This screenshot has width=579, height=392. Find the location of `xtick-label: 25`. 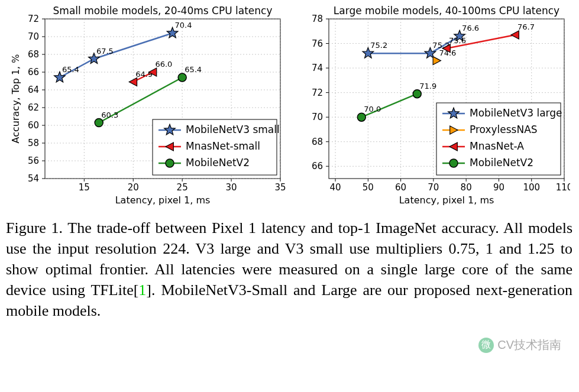

xtick-label: 25 is located at coordinates (182, 187).